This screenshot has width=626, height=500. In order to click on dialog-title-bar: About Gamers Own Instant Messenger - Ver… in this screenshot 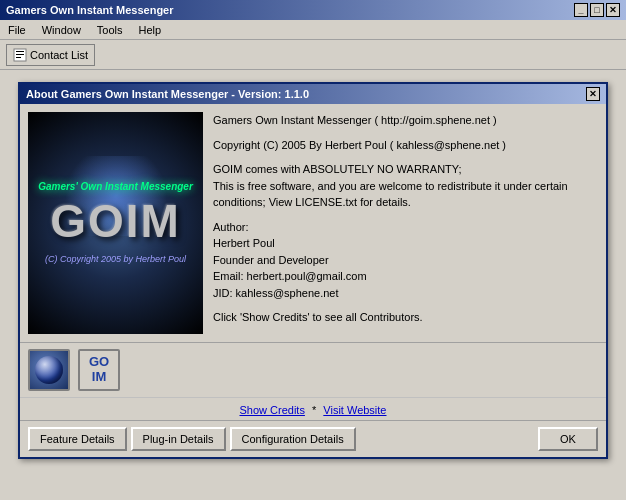, I will do `click(313, 94)`.